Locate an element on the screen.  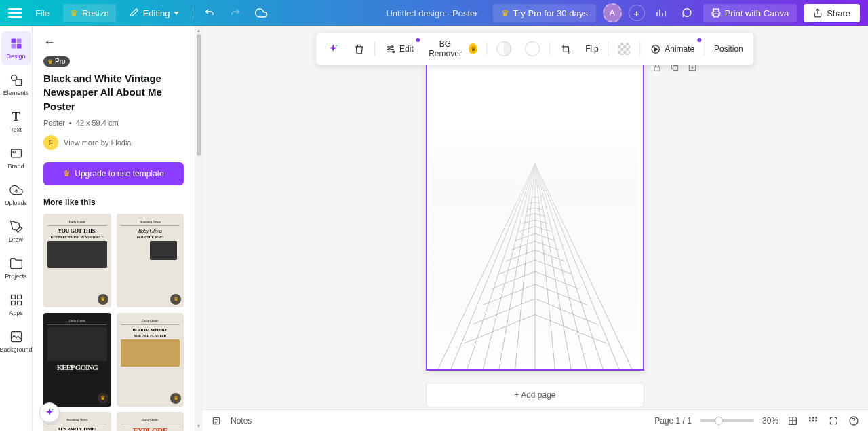
rail-text: T Text is located at coordinates (16, 121).